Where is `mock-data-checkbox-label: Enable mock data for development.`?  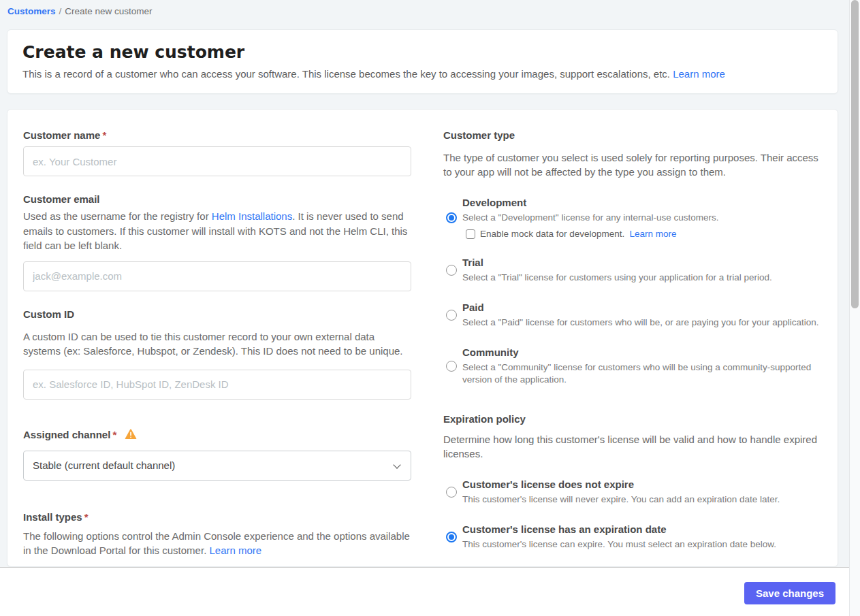
mock-data-checkbox-label: Enable mock data for development. is located at coordinates (552, 234).